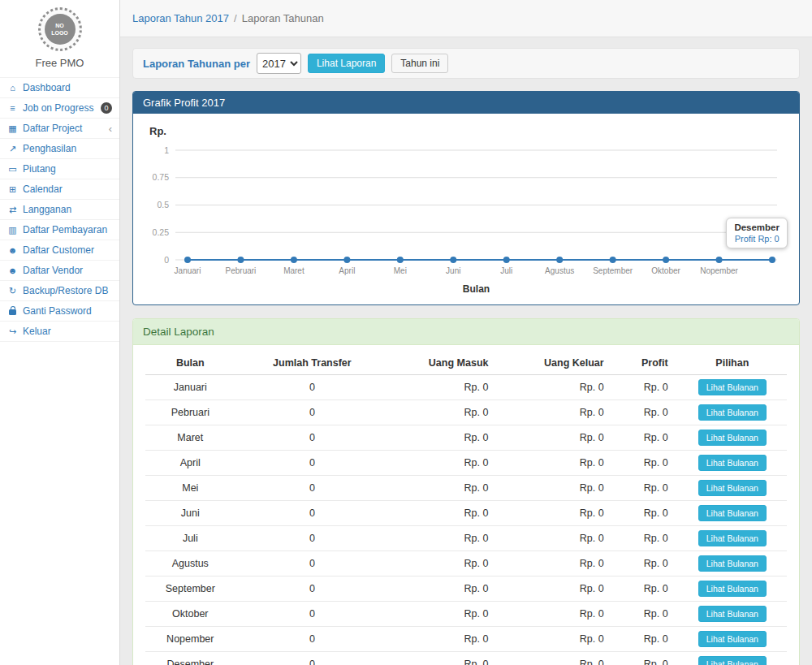 The width and height of the screenshot is (812, 665). Describe the element at coordinates (466, 63) in the screenshot. I see `year-filter-panel: Laporan Tahunan per 2017 Lihat Laporan T…` at that location.